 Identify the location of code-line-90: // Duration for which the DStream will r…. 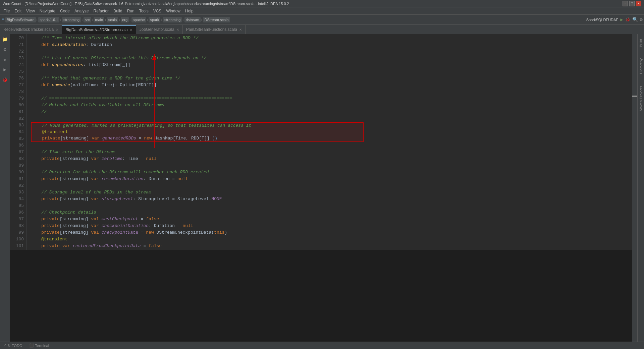
(331, 172).